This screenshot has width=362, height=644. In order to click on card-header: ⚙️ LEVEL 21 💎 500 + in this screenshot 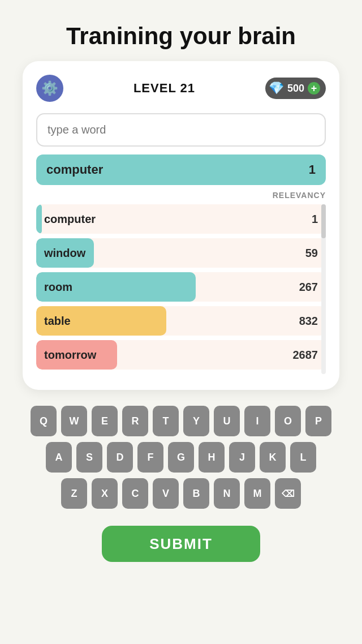, I will do `click(181, 88)`.